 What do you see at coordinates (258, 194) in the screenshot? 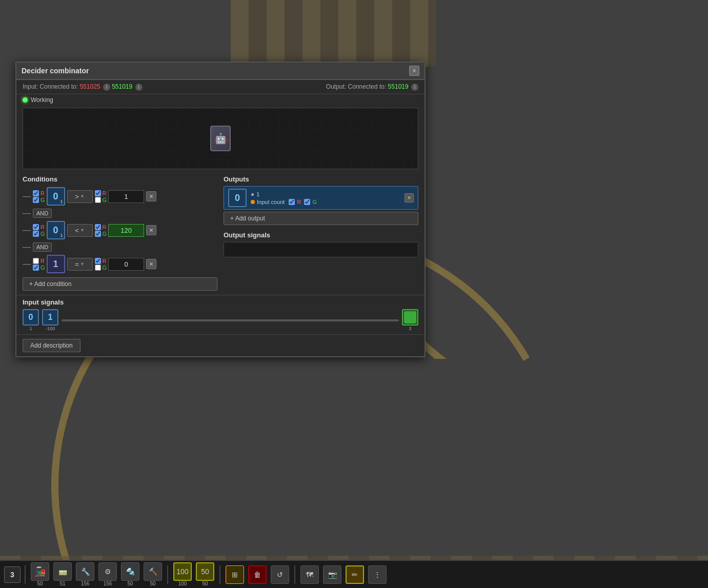
I see `output-number: 1` at bounding box center [258, 194].